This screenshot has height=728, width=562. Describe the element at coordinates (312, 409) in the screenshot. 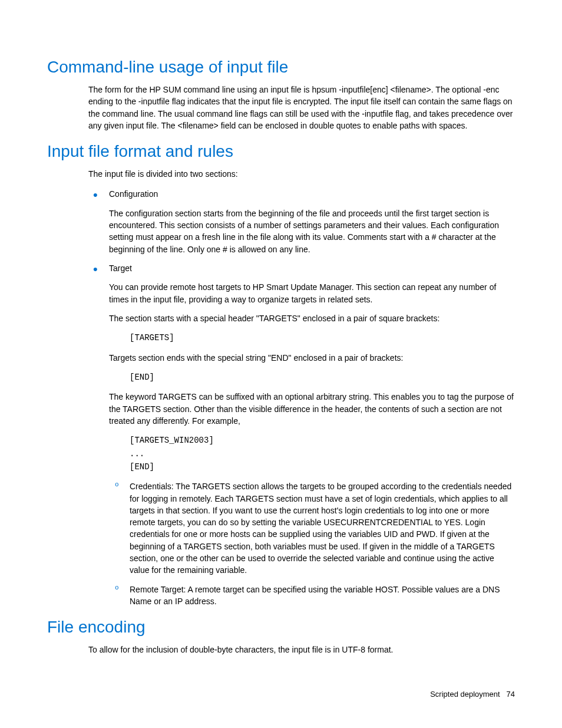

I see `target-p4: The keyword TARGETS can be suffixed with…` at that location.